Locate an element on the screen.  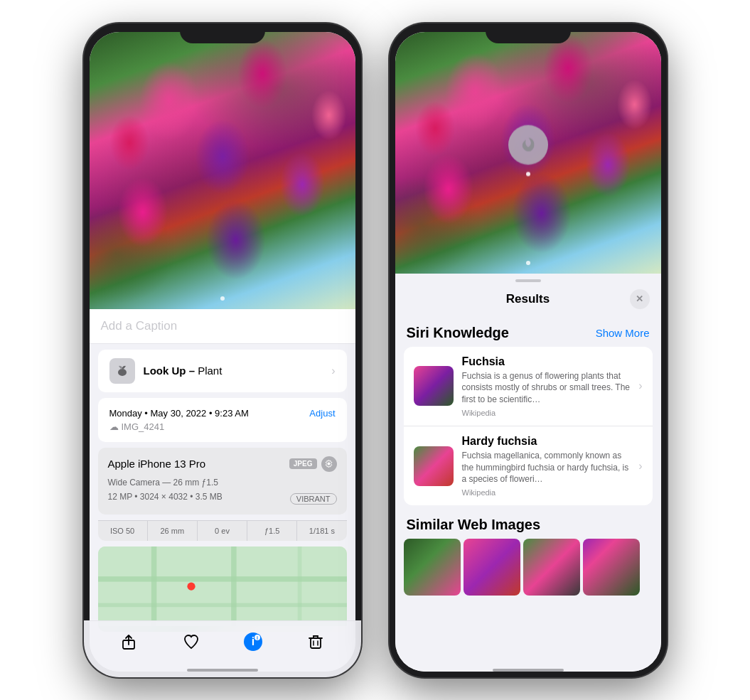
fuchsia-chevron: › is located at coordinates (640, 386).